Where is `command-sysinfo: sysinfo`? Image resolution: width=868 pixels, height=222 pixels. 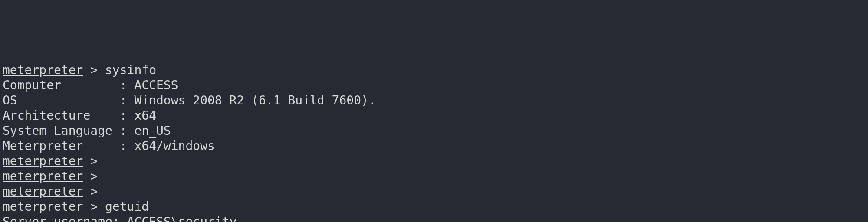
command-sysinfo: sysinfo is located at coordinates (131, 70).